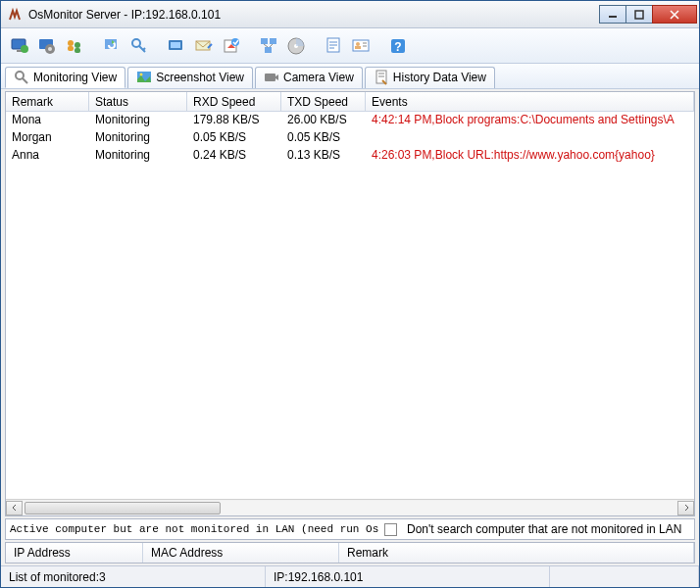 The height and width of the screenshot is (588, 700). I want to click on table-row: AnnaMonitoring0.24 KB/S0.13 KB/S4:26:03 …, so click(350, 156).